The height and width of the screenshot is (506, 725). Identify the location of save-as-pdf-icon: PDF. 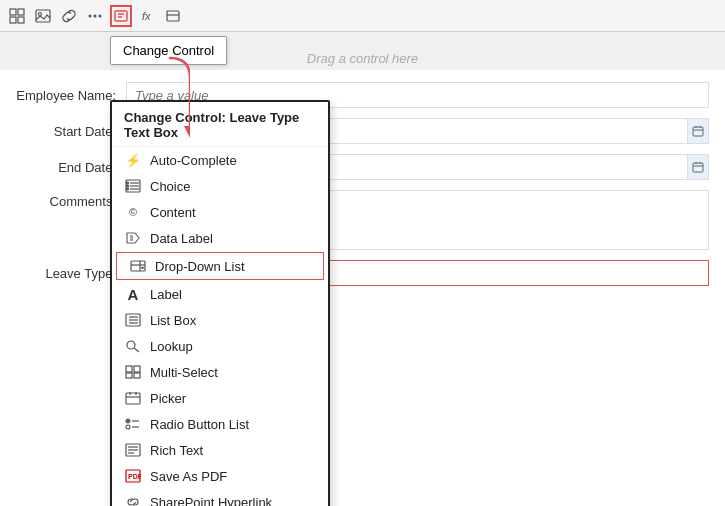
(133, 476).